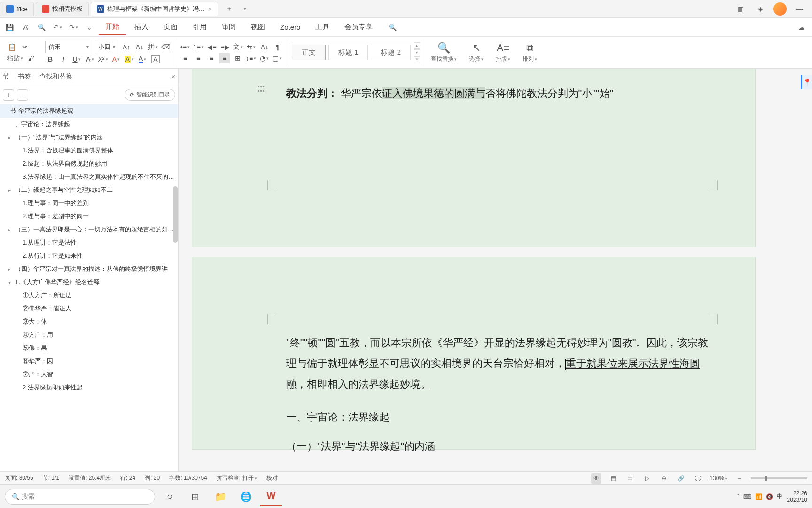 This screenshot has width=812, height=508. Describe the element at coordinates (57, 27) in the screenshot. I see `undo-icon: ↶` at that location.